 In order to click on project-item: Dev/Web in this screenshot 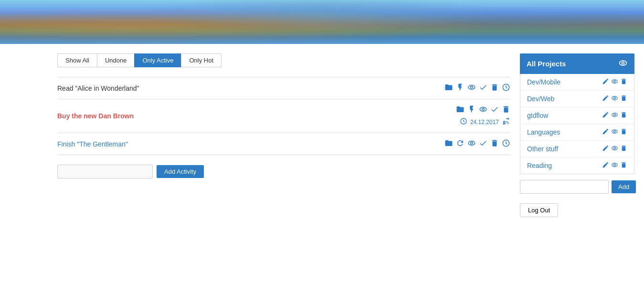, I will do `click(577, 99)`.